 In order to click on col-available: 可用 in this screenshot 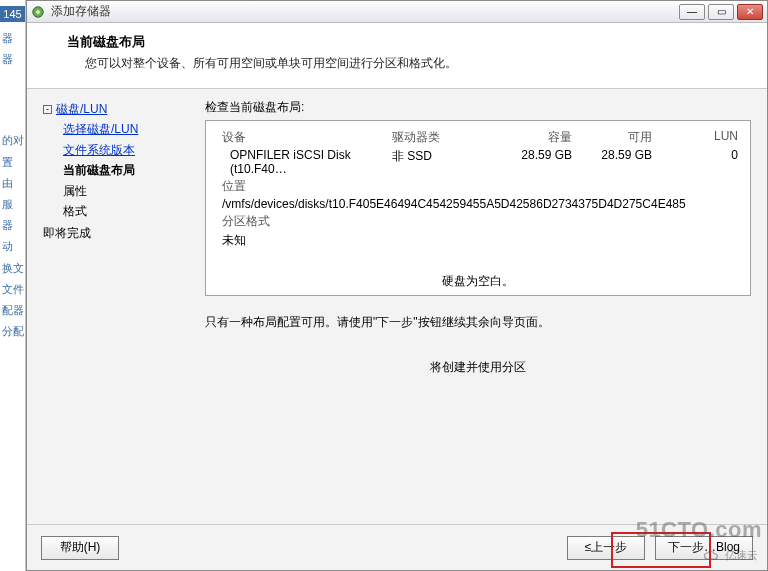, I will do `click(612, 138)`.